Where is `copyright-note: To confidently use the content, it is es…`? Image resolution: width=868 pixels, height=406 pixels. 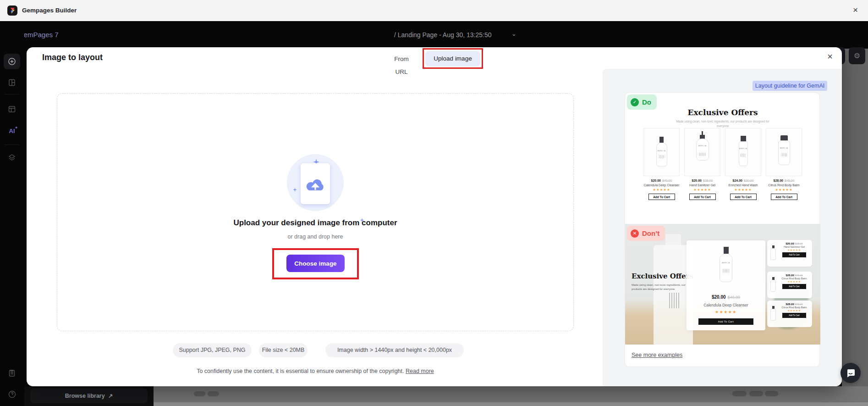 copyright-note: To confidently use the content, it is es… is located at coordinates (315, 371).